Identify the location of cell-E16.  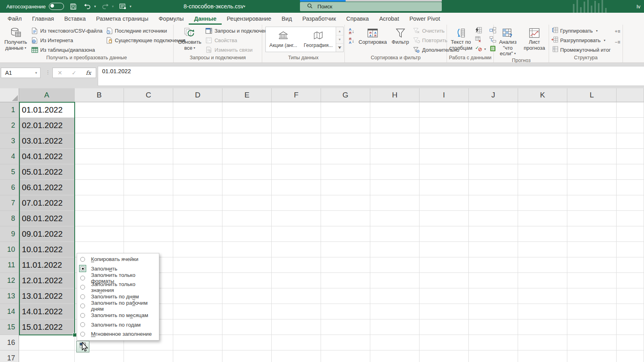
(247, 343).